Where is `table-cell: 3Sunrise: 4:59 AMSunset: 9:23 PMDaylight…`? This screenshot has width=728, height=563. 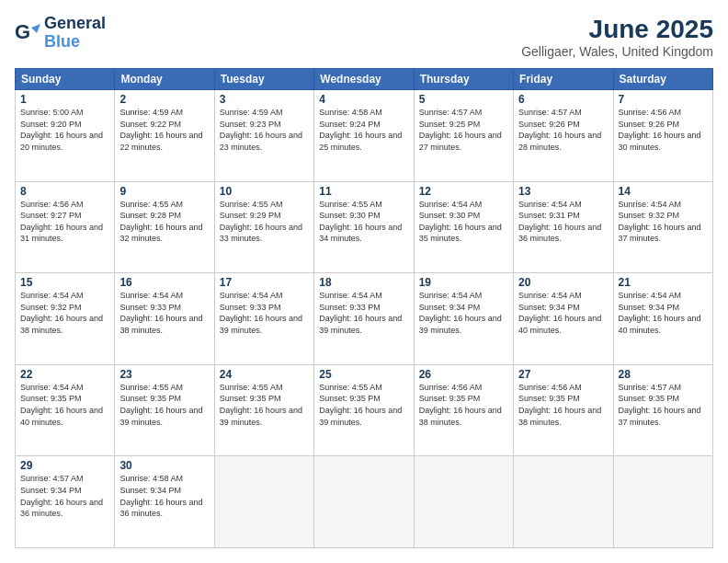 table-cell: 3Sunrise: 4:59 AMSunset: 9:23 PMDaylight… is located at coordinates (264, 136).